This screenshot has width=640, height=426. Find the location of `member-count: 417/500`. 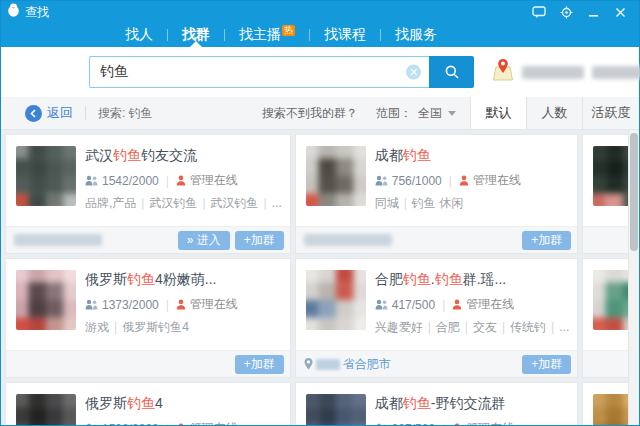

member-count: 417/500 is located at coordinates (414, 305).